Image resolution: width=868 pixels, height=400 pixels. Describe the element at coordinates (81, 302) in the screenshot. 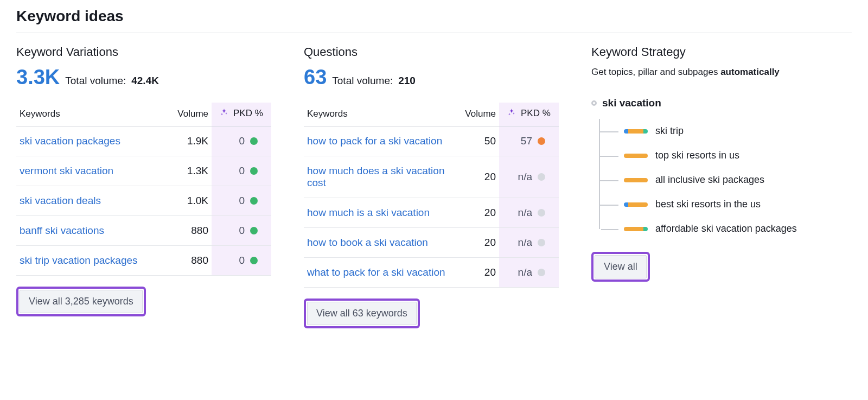

I see `view-all-variations-button: View all 3,285 keywords` at that location.